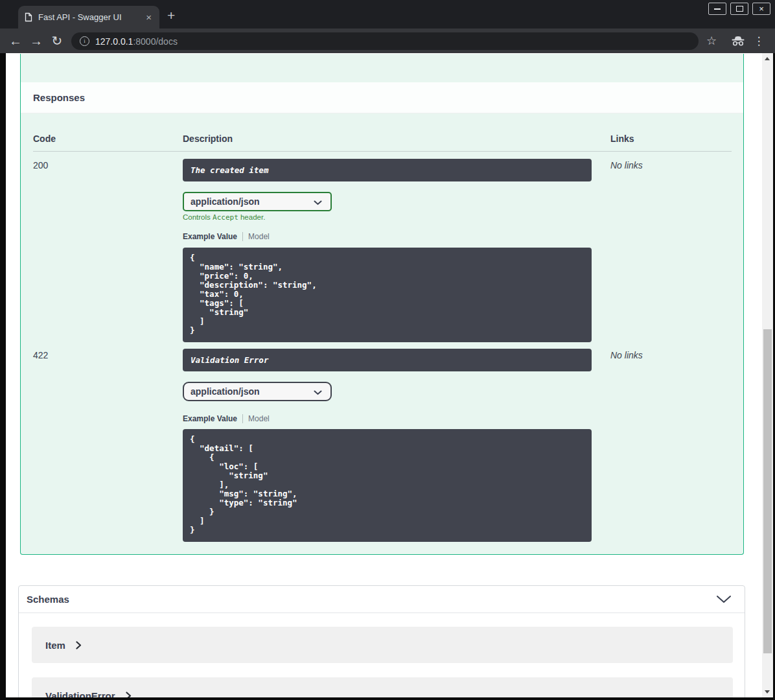  I want to click on url-path: :8000/docs, so click(156, 41).